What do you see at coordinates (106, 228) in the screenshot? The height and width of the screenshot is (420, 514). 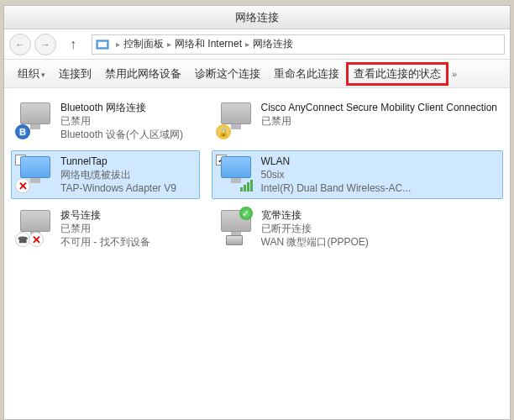 I see `connection-item: ☎✕拨号连接已禁用不可用 - 找不到设备` at bounding box center [106, 228].